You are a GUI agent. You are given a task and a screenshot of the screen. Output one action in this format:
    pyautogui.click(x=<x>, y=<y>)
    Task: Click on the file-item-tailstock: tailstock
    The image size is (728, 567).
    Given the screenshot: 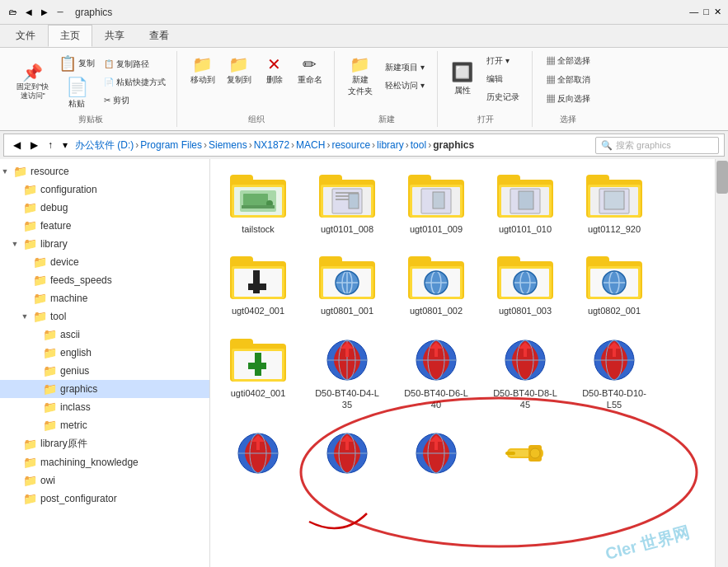 What is the action you would take?
    pyautogui.click(x=258, y=203)
    